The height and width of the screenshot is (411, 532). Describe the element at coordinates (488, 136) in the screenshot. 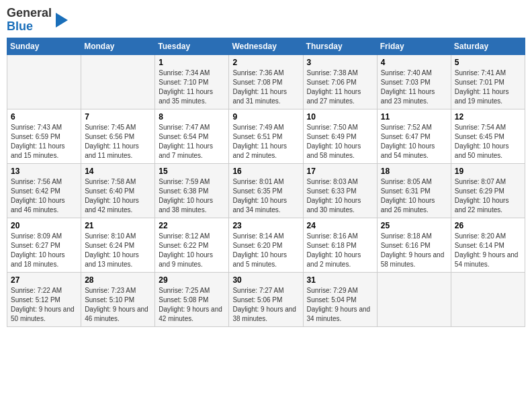

I see `calendar-cell: 12 Sunrise: 7:54 AM Sunset: 6:45 PM Dayl…` at that location.